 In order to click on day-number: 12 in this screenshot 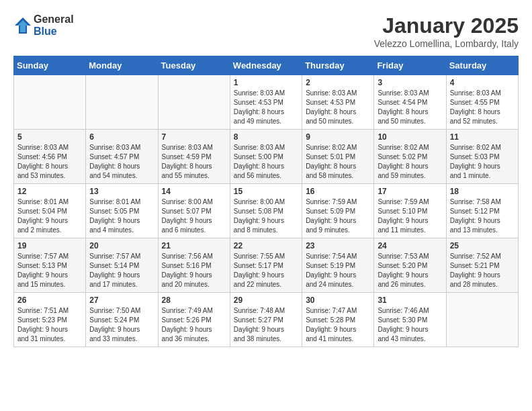, I will do `click(50, 191)`.